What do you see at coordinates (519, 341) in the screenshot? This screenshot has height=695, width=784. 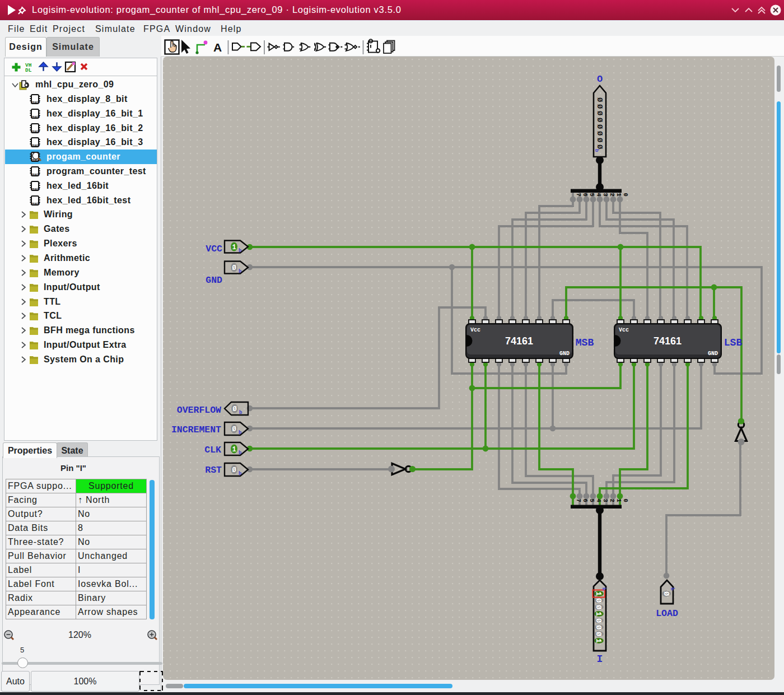 I see `svg-text: 74161` at bounding box center [519, 341].